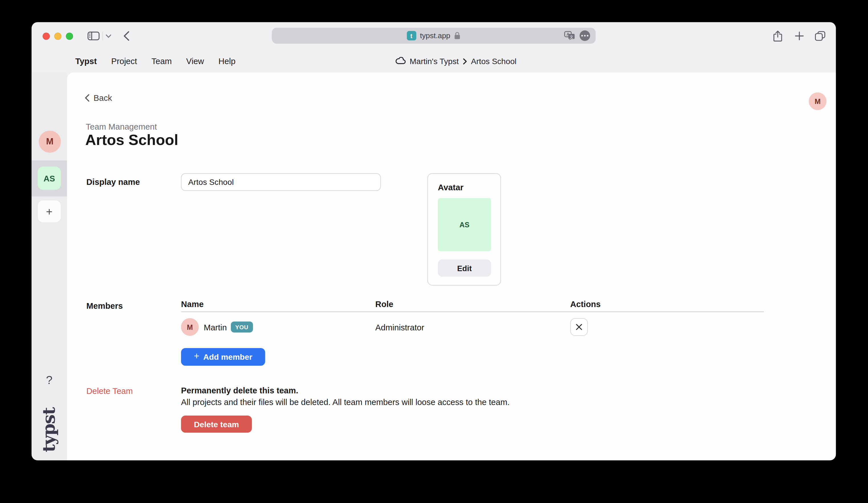 This screenshot has width=868, height=503. What do you see at coordinates (49, 211) in the screenshot?
I see `sidebar-add-team-button: +` at bounding box center [49, 211].